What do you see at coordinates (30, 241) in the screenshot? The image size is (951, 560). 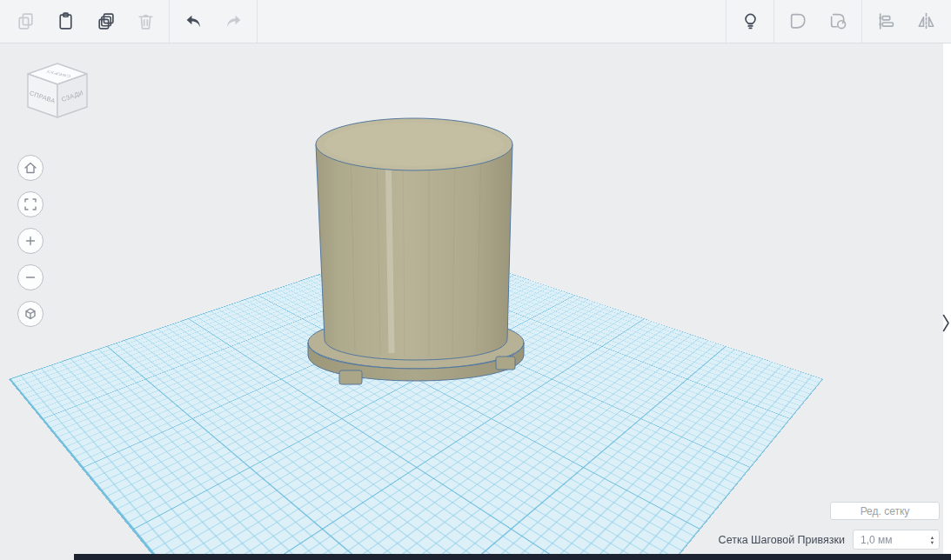 I see `zoom-in-button` at bounding box center [30, 241].